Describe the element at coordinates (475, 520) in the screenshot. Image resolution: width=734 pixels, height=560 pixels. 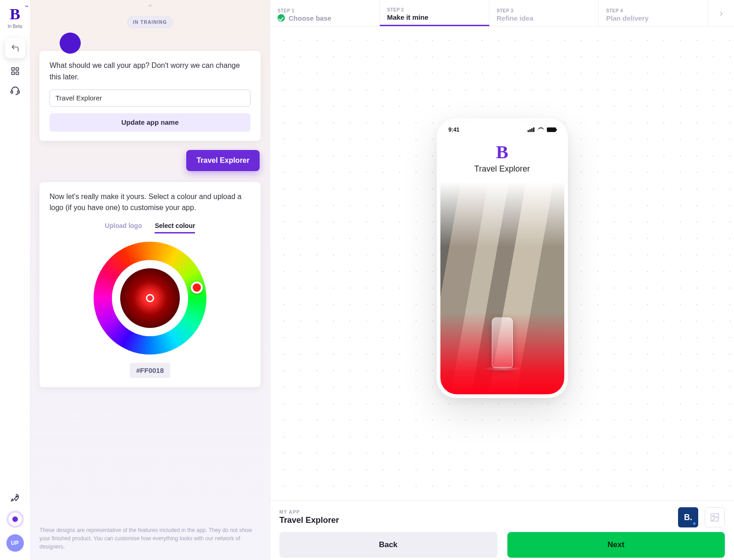
I see `footer-app-name: Travel Explorer` at that location.